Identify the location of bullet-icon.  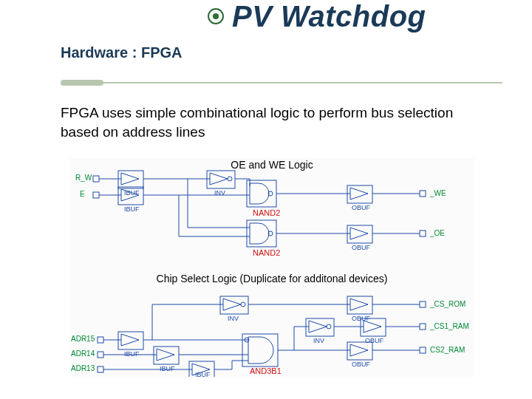
(216, 16).